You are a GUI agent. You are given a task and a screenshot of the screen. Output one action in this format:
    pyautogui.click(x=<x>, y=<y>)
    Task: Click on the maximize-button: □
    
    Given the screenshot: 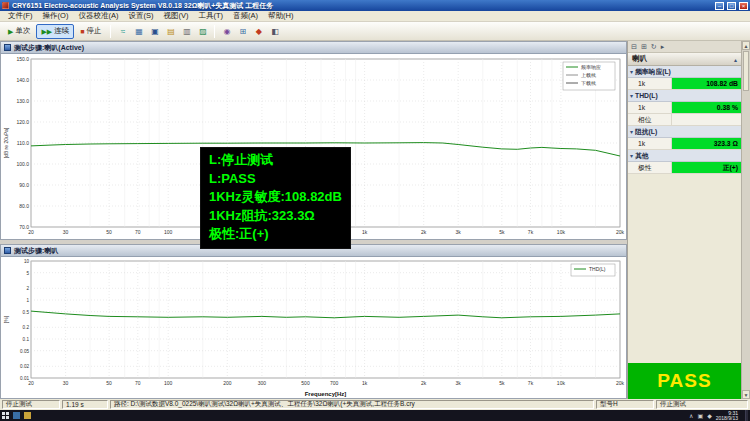 What is the action you would take?
    pyautogui.click(x=732, y=6)
    